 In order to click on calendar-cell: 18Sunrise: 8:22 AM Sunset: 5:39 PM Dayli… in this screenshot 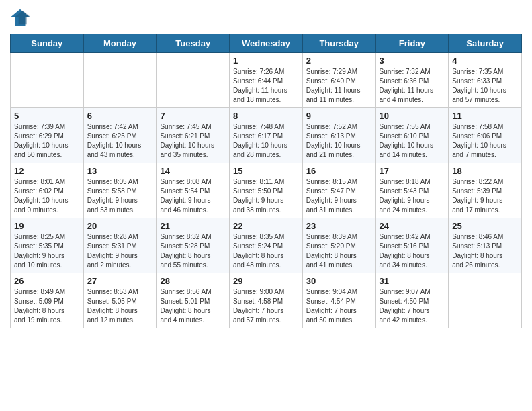, I will do `click(485, 191)`.